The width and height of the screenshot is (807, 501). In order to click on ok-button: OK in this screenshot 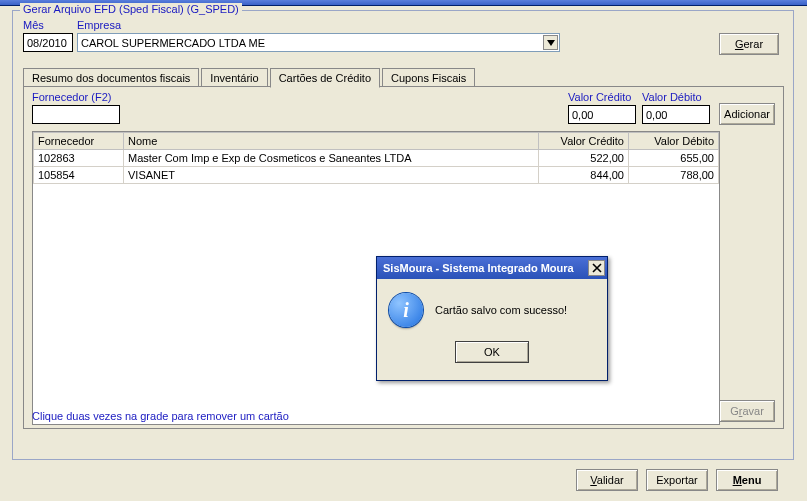, I will do `click(492, 352)`.